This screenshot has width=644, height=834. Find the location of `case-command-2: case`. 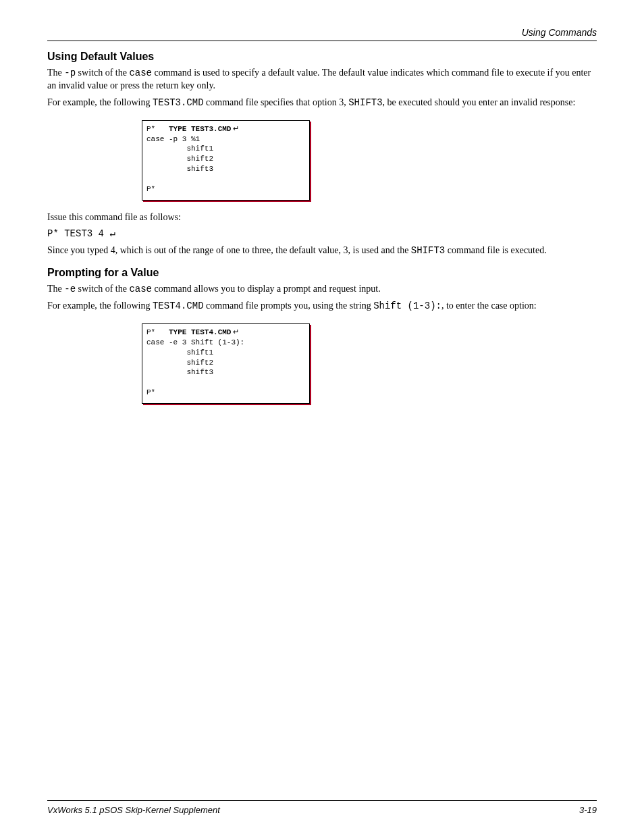

case-command-2: case is located at coordinates (140, 289).